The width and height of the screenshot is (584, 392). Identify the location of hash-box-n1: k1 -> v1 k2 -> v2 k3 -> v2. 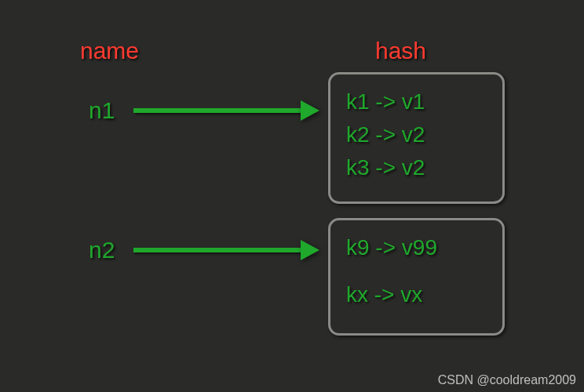
(416, 138).